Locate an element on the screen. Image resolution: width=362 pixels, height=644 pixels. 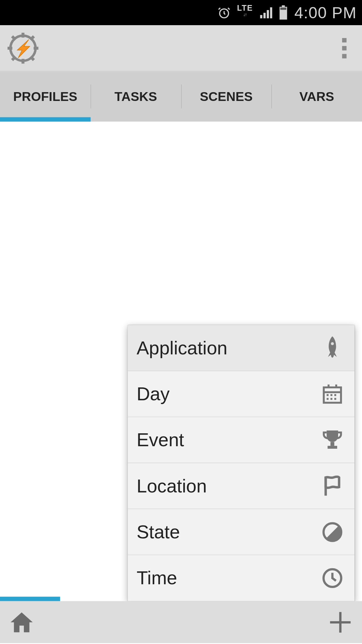
tab-label: TASKS is located at coordinates (136, 96).